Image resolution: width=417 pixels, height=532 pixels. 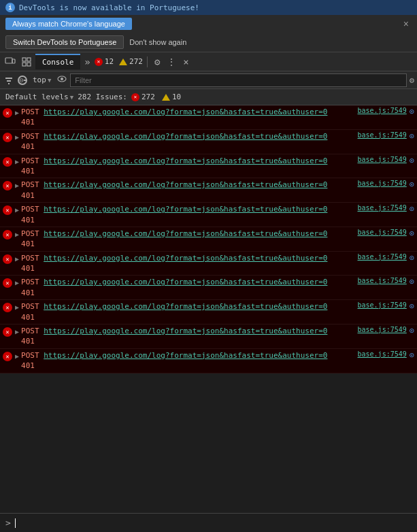 What do you see at coordinates (412, 80) in the screenshot?
I see `filter-settings-icon: ⚙` at bounding box center [412, 80].